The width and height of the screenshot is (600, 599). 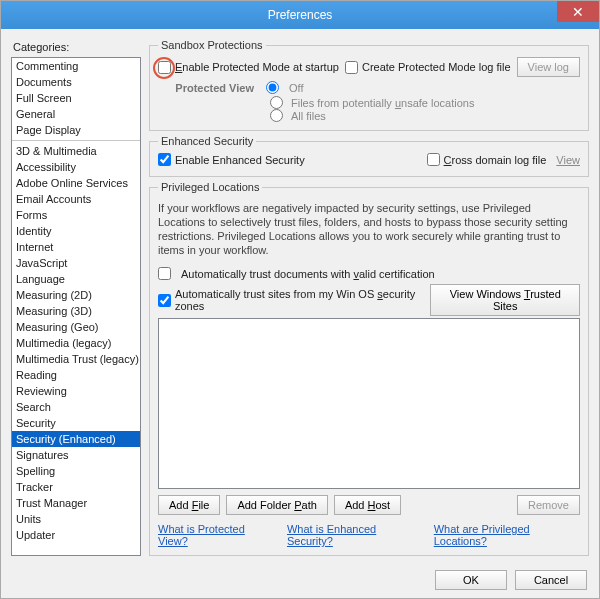 I want to click on pv-off-radio, so click(x=272, y=88).